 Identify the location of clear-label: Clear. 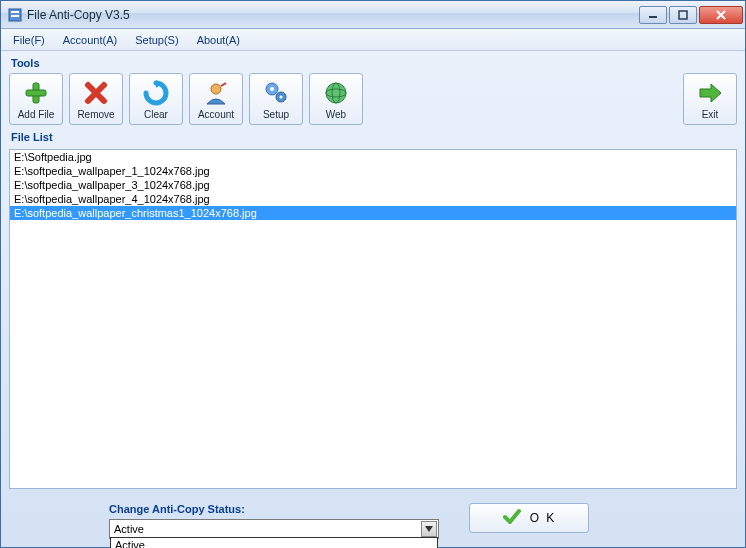
(156, 114).